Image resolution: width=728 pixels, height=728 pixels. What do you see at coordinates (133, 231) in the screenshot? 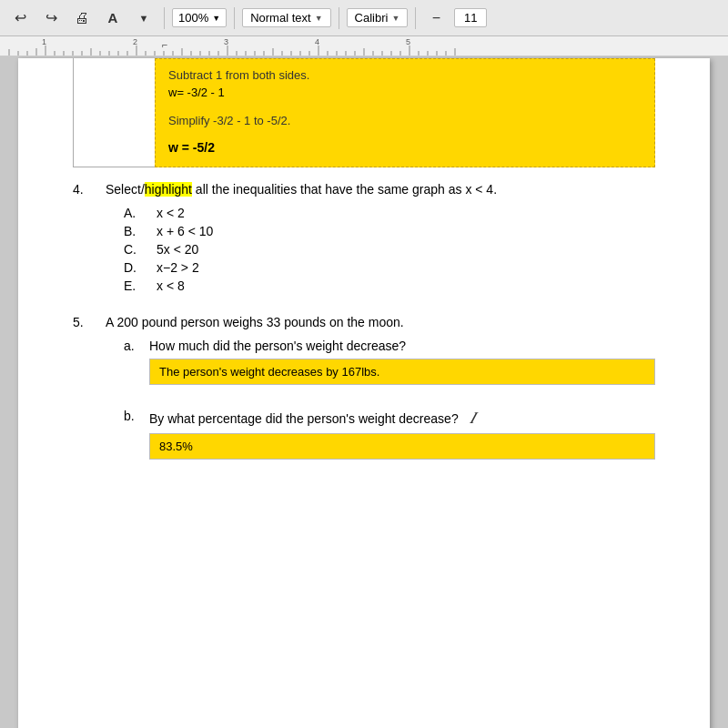
I see `choice-b-letter: B.` at bounding box center [133, 231].